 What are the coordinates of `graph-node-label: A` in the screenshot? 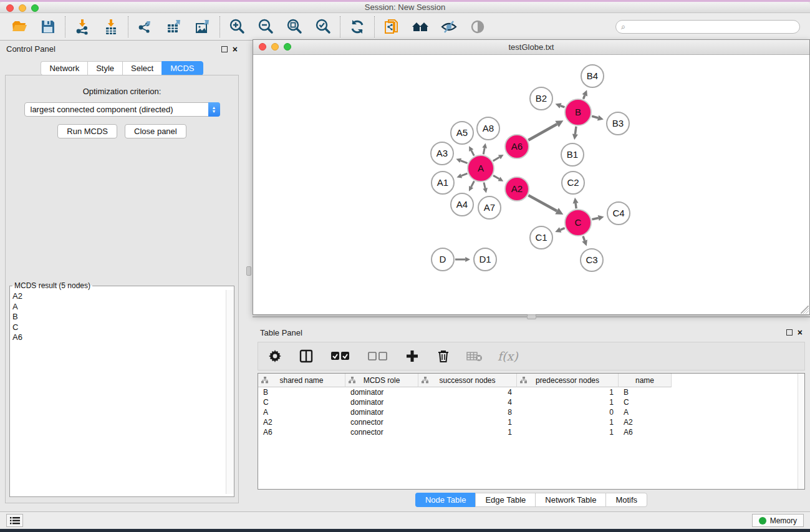 It's located at (481, 168).